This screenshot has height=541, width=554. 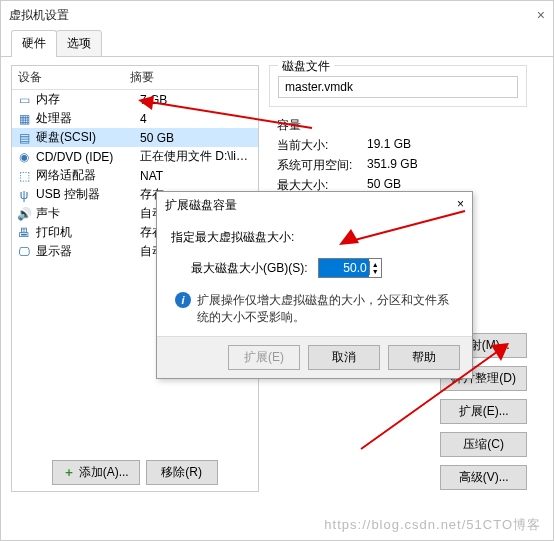 I want to click on current-size: 19.1 GB, so click(x=389, y=146).